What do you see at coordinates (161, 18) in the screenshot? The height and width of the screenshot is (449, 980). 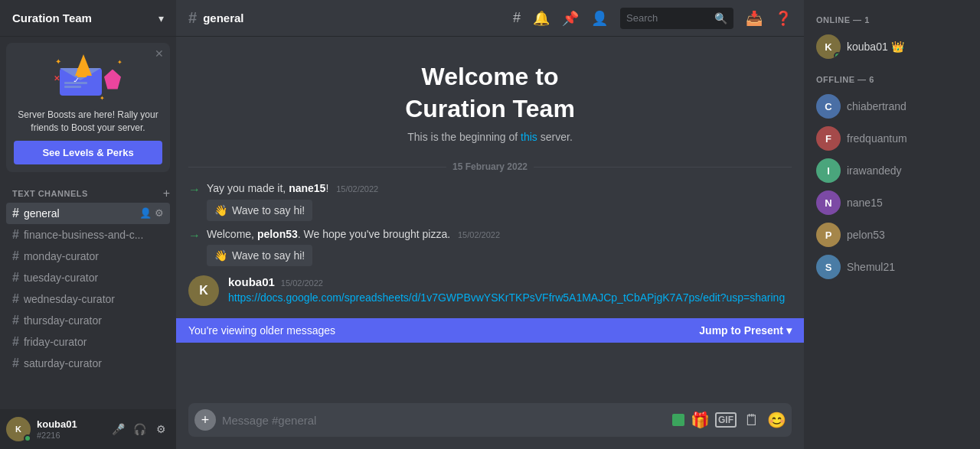 I see `chevron-down-icon: ▾` at bounding box center [161, 18].